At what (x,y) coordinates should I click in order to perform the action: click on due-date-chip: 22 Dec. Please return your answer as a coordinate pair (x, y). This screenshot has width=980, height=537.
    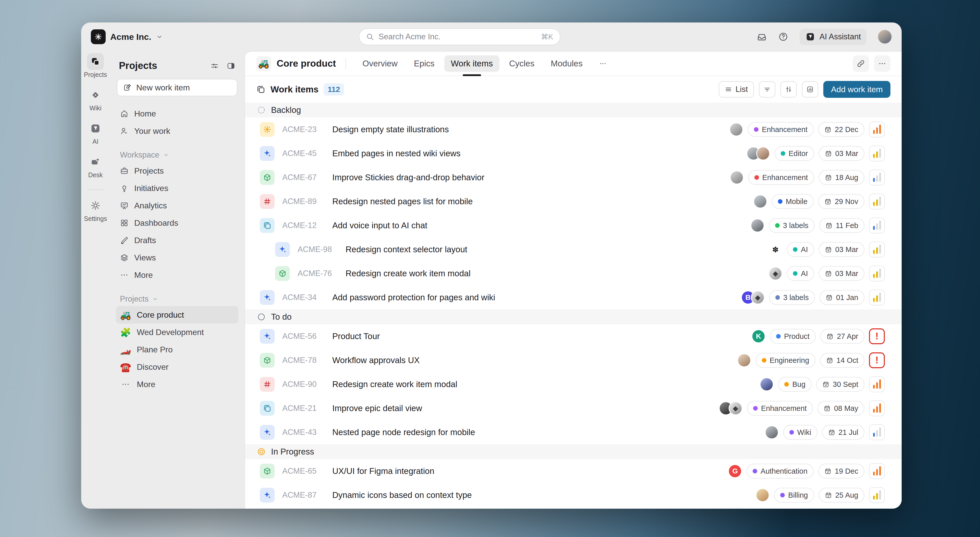
    Looking at the image, I should click on (842, 129).